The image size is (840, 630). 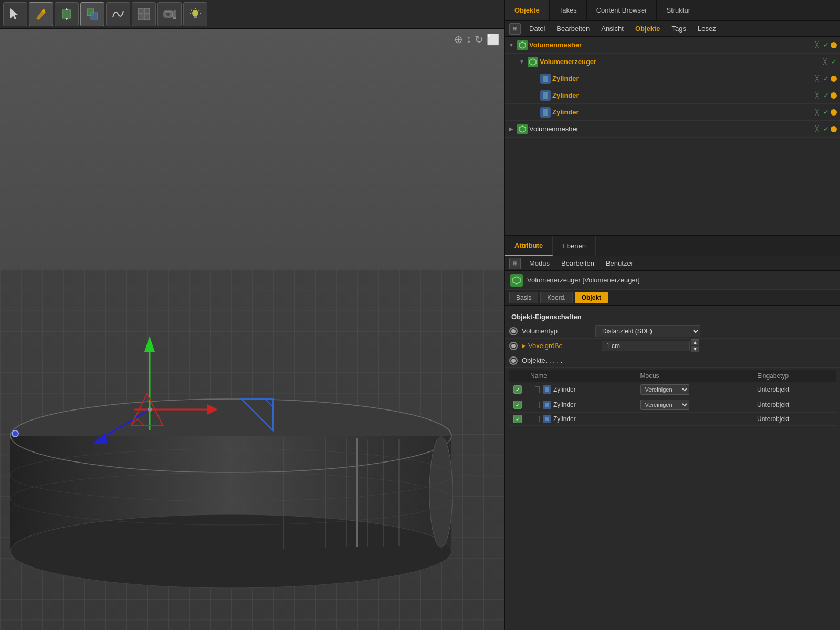 I want to click on tab-struktur: Struktur, so click(x=678, y=10).